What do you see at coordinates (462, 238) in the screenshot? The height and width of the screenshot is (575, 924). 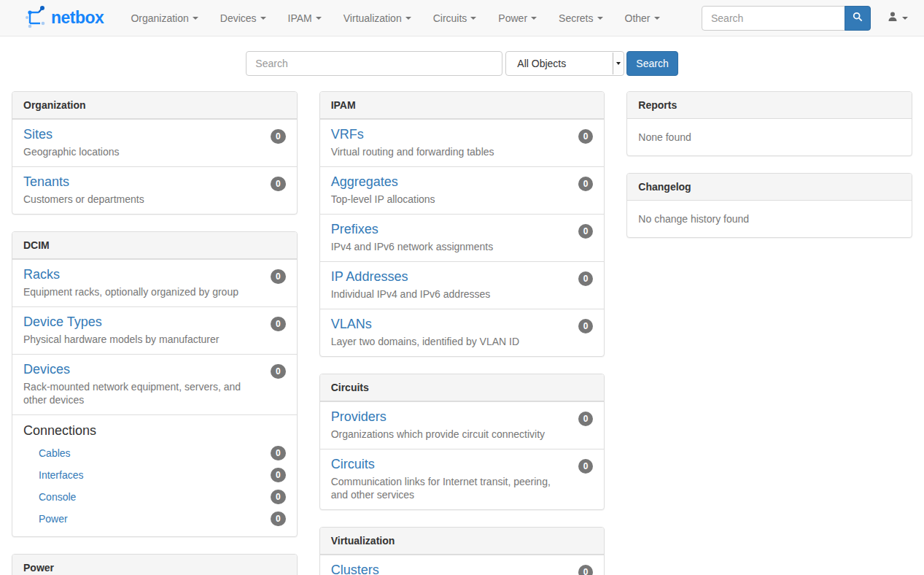 I see `list-item-prefixes: 0PrefixesIPv4 and IPv6 network assignmen…` at bounding box center [462, 238].